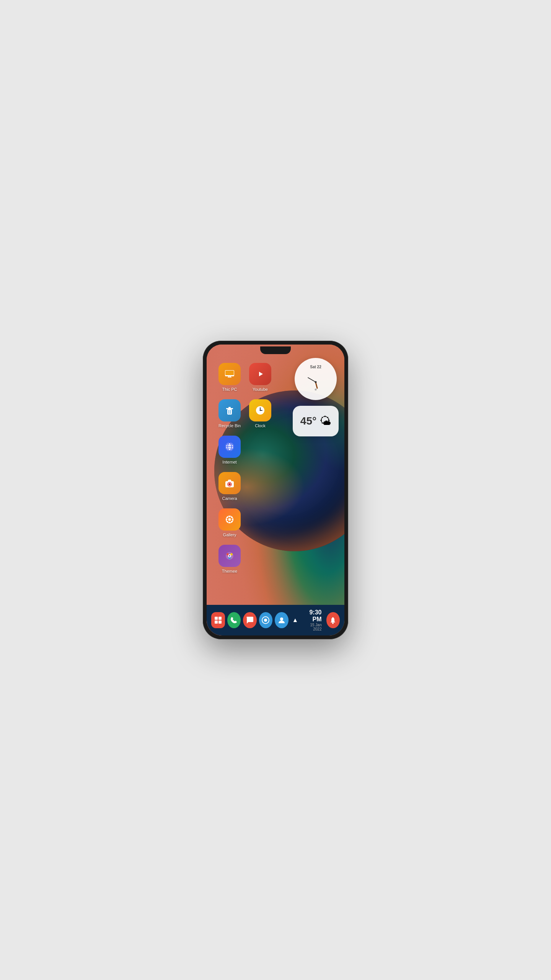 This screenshot has width=551, height=980. What do you see at coordinates (316, 382) in the screenshot?
I see `clock-face` at bounding box center [316, 382].